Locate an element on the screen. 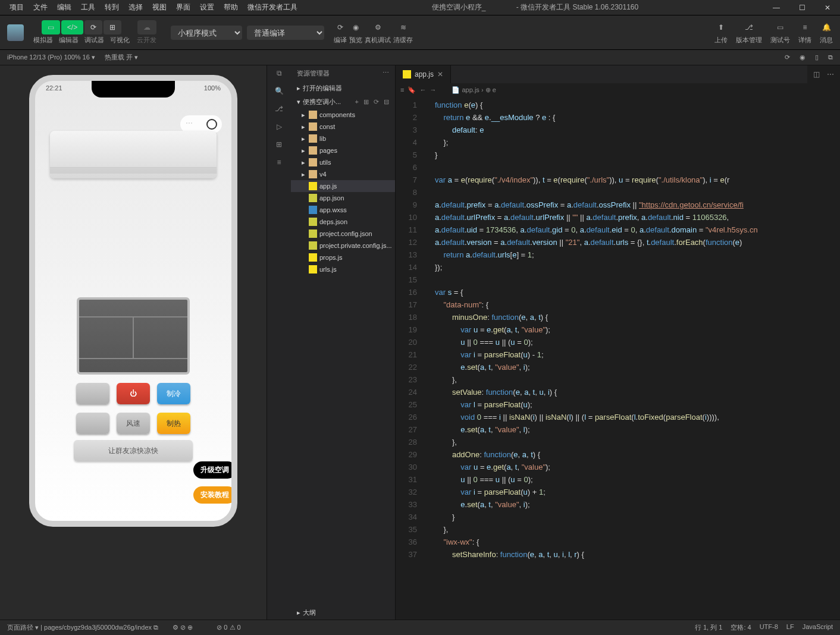  mode-select: 小程序模式 is located at coordinates (206, 33).